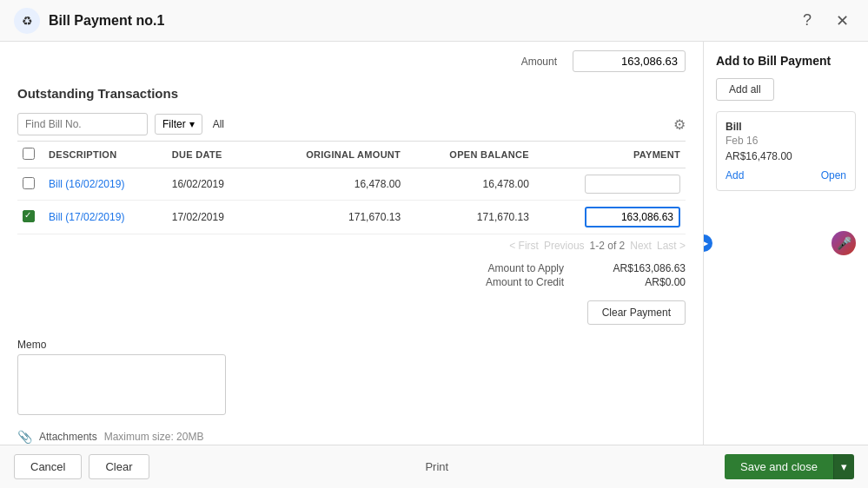 Image resolution: width=868 pixels, height=488 pixels. Describe the element at coordinates (332, 184) in the screenshot. I see `row1-original-amount: 16,478.00` at that location.